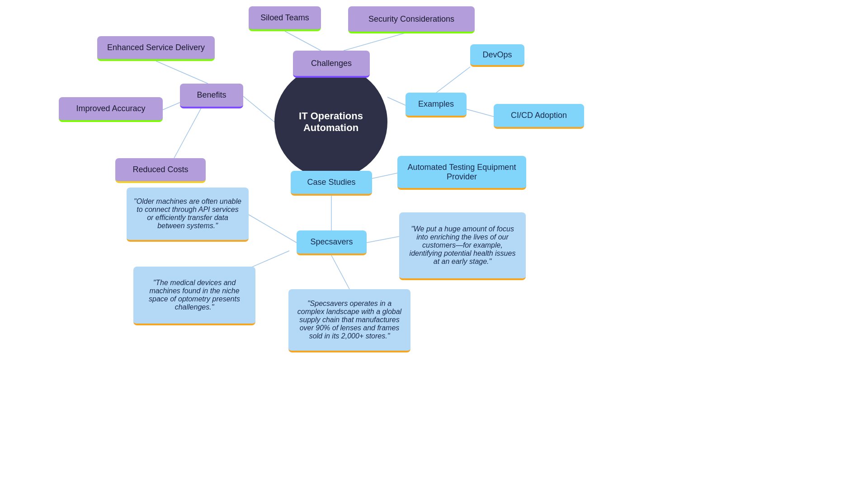  What do you see at coordinates (331, 183) in the screenshot?
I see `casestudies-label: Case Studies` at bounding box center [331, 183].